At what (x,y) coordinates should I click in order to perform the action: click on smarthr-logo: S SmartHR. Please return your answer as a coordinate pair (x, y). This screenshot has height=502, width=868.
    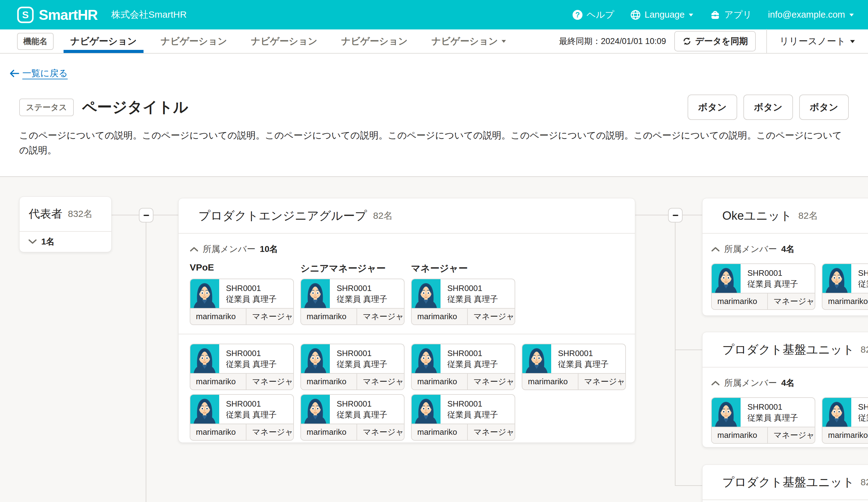
    Looking at the image, I should click on (58, 15).